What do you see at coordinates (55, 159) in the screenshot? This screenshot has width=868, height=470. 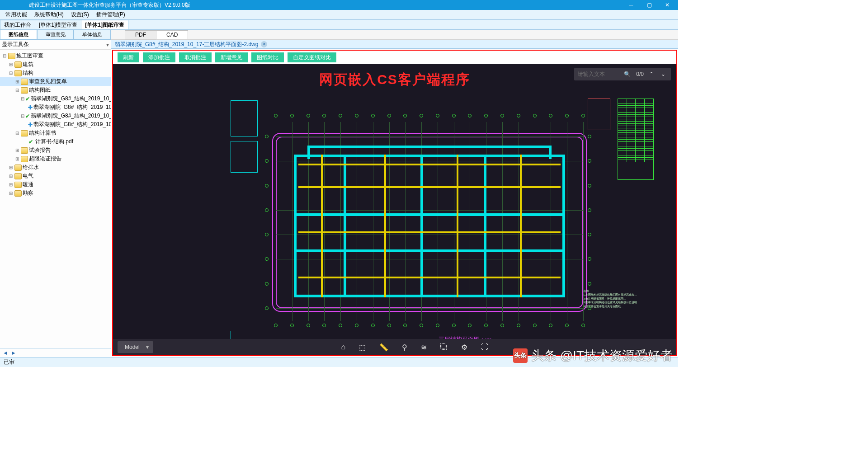 I see `tree-node: ⊞超限论证报告` at bounding box center [55, 159].